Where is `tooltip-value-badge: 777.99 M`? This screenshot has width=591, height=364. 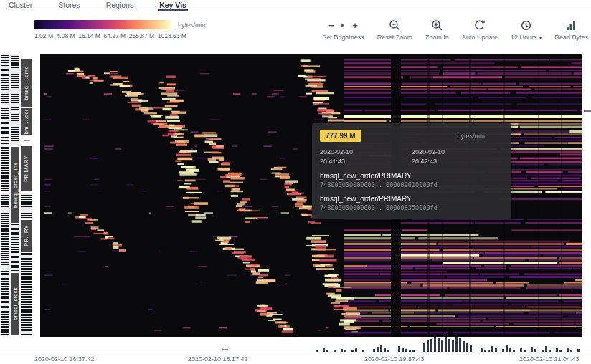 tooltip-value-badge: 777.99 M is located at coordinates (341, 136).